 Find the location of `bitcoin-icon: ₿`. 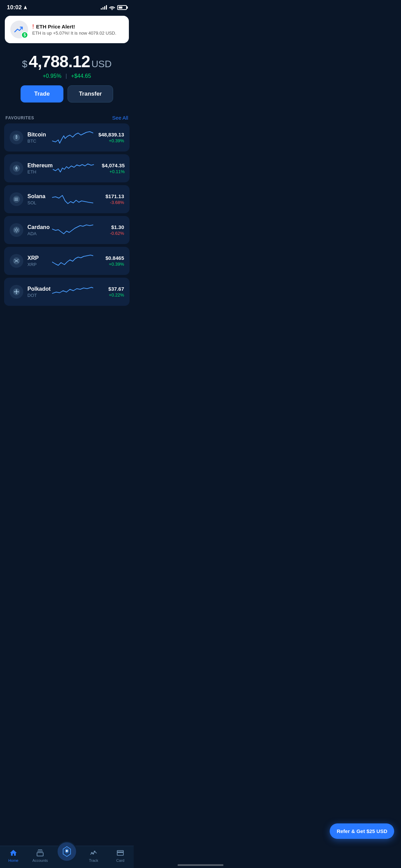

bitcoin-icon: ₿ is located at coordinates (16, 137).